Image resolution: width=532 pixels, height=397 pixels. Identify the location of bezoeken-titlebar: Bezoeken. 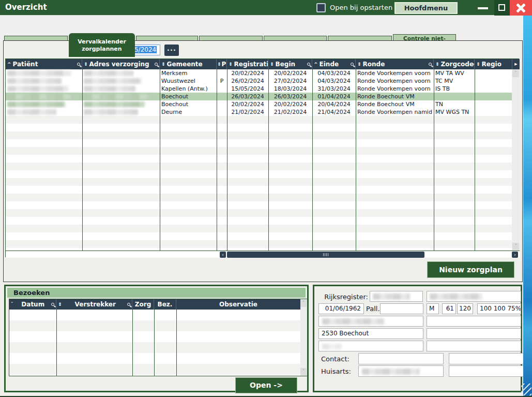
(156, 293).